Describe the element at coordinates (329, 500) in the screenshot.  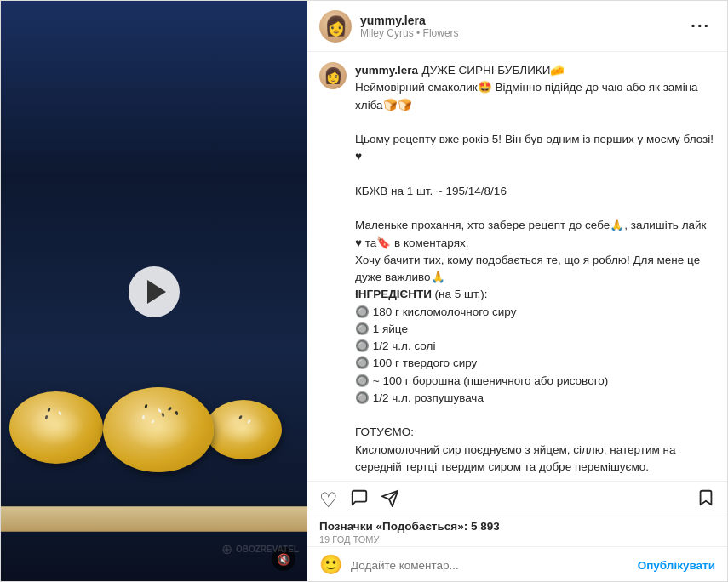
I see `like-button: ♡` at that location.